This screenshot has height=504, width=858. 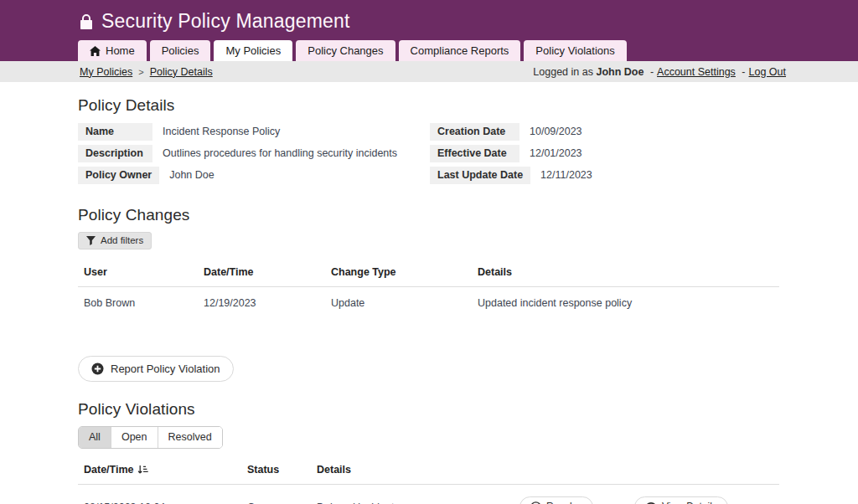 I want to click on cell-details: Delayed incident response, so click(x=418, y=502).